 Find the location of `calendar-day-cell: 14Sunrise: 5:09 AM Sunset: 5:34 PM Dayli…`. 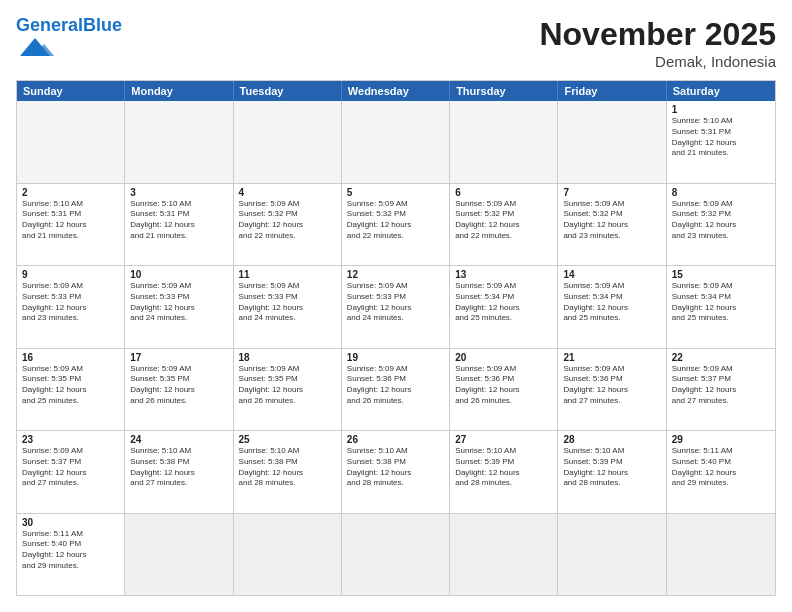

calendar-day-cell: 14Sunrise: 5:09 AM Sunset: 5:34 PM Dayli… is located at coordinates (612, 307).